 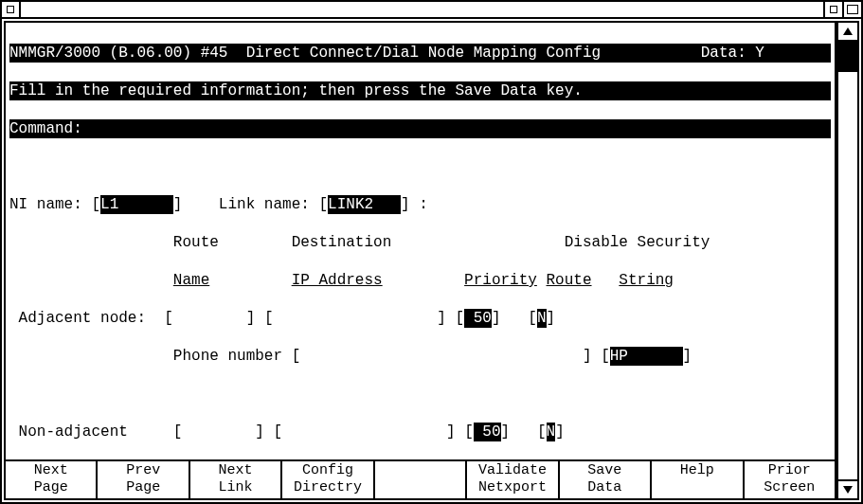 What do you see at coordinates (848, 32) in the screenshot?
I see `scroll-up-button` at bounding box center [848, 32].